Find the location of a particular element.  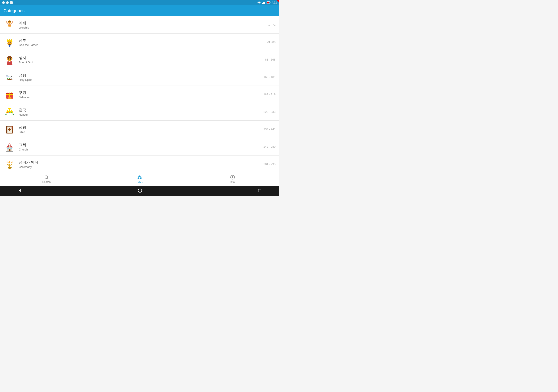

page-title: Categories is located at coordinates (14, 11).